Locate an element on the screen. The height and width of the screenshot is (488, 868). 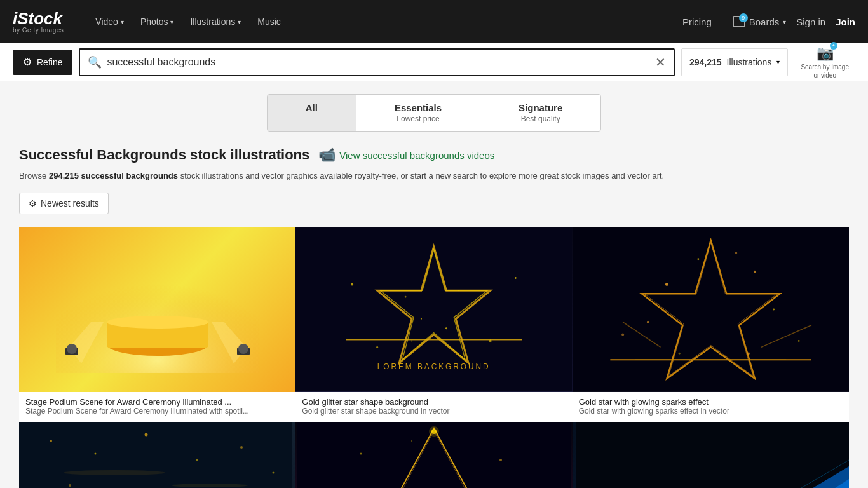
tab-group: All Essentials Lowest price Signature Be… is located at coordinates (435, 113).